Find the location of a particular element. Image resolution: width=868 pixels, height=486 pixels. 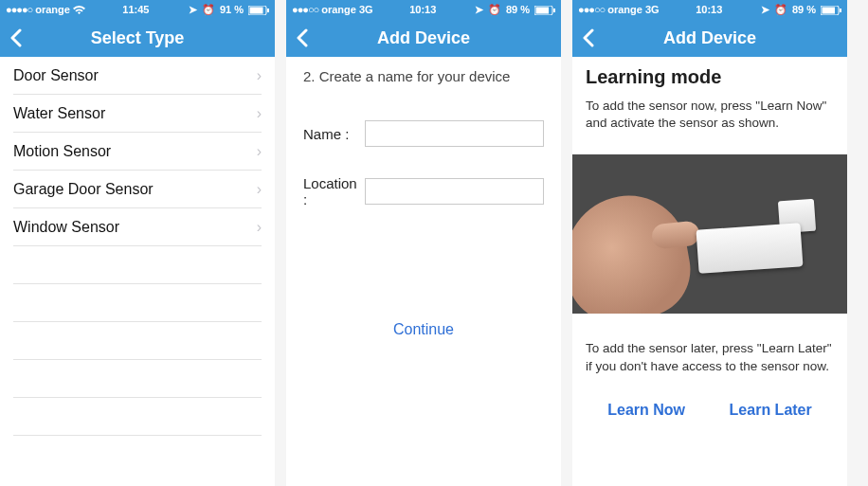

name-input is located at coordinates (455, 134).